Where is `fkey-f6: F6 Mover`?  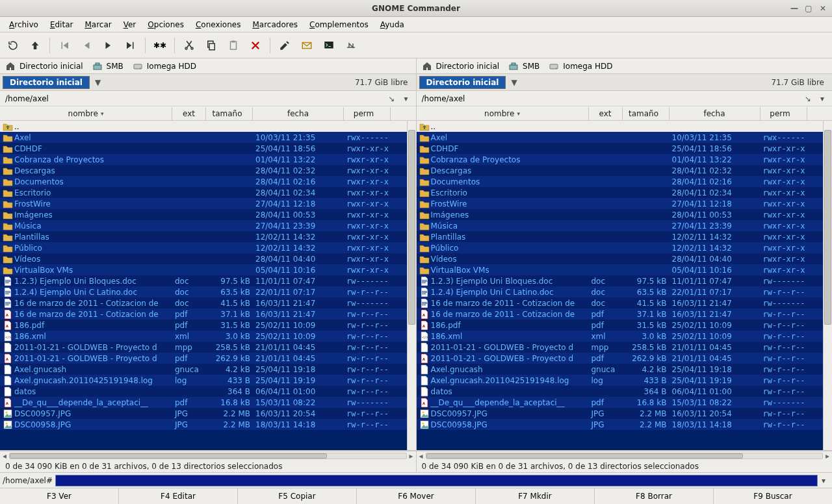
fkey-f6: F6 Mover is located at coordinates (416, 496).